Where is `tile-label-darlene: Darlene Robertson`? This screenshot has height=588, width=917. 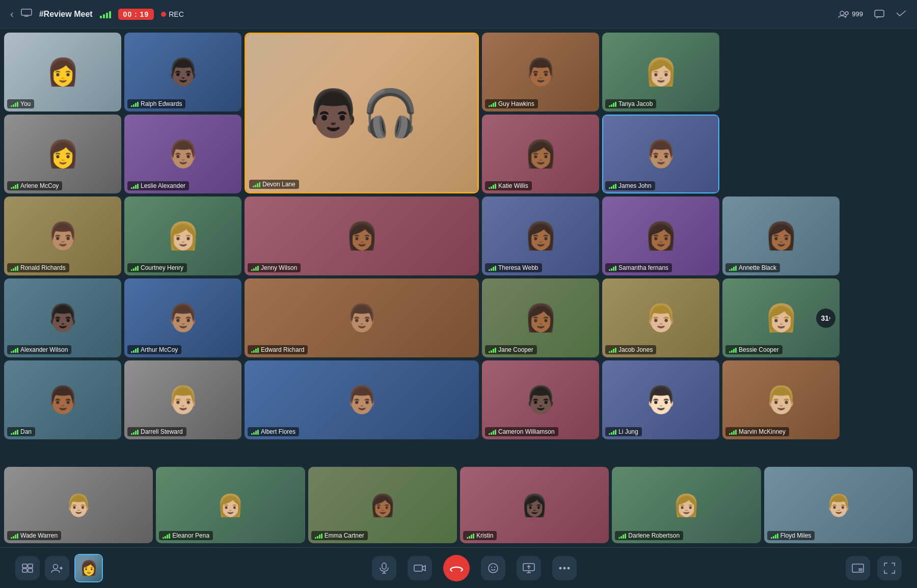
tile-label-darlene: Darlene Robertson is located at coordinates (649, 536).